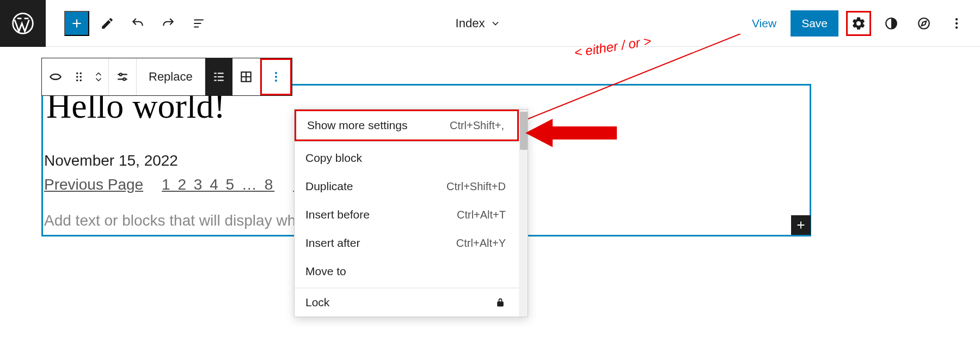 This screenshot has width=980, height=364. What do you see at coordinates (801, 225) in the screenshot?
I see `add-block-inline` at bounding box center [801, 225].